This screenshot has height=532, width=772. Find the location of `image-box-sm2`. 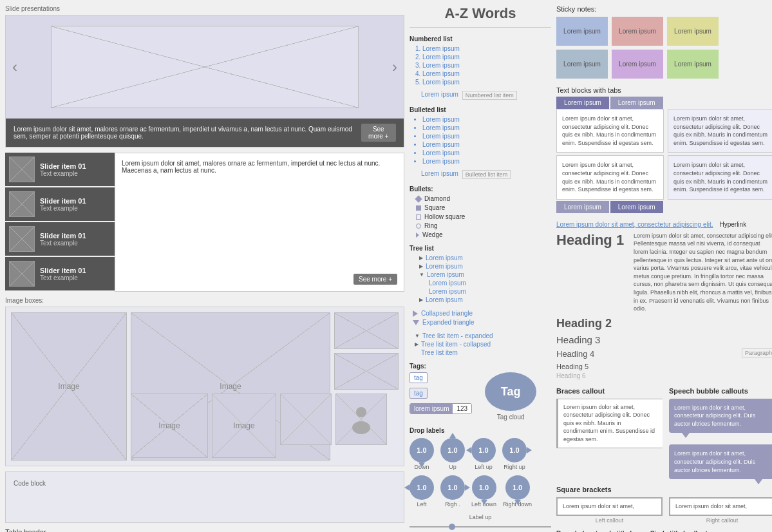

image-box-sm2 is located at coordinates (366, 371).